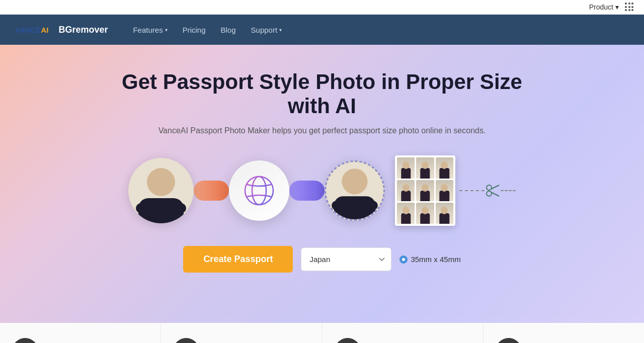  I want to click on person-svg, so click(161, 193).